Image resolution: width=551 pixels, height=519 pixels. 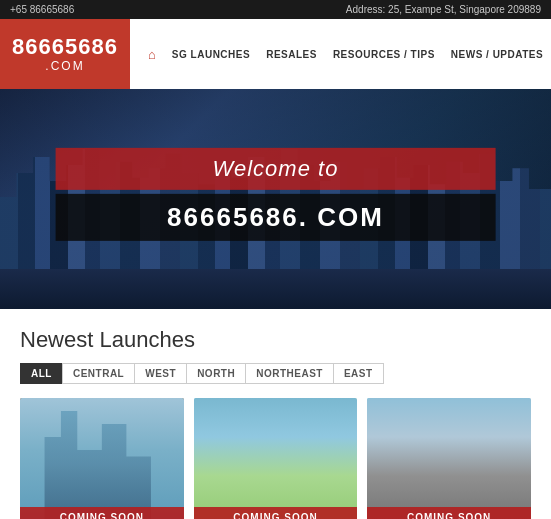 What do you see at coordinates (102, 458) in the screenshot?
I see `property-card-1: Coming Soon` at bounding box center [102, 458].